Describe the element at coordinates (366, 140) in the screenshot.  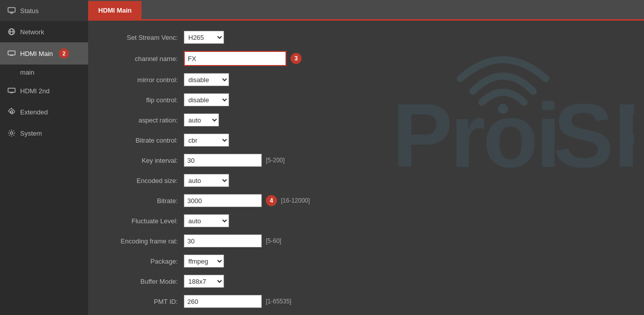
I see `bitrate-control-row: Bitrate control: cbr vbr` at that location.